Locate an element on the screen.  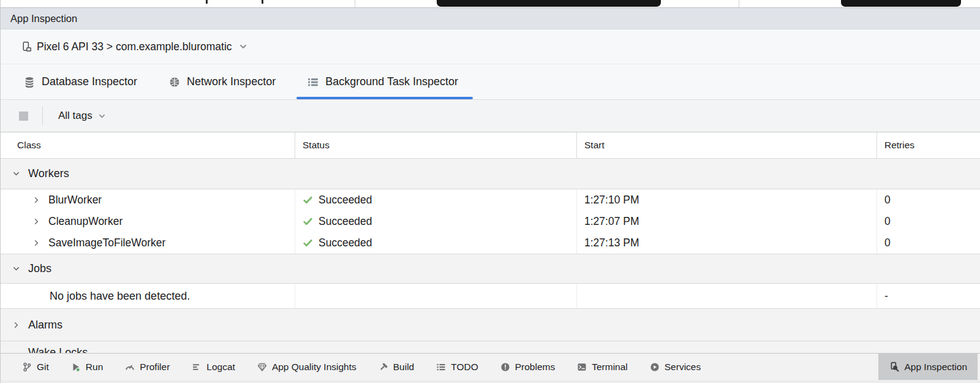
terminal-icon is located at coordinates (582, 367).